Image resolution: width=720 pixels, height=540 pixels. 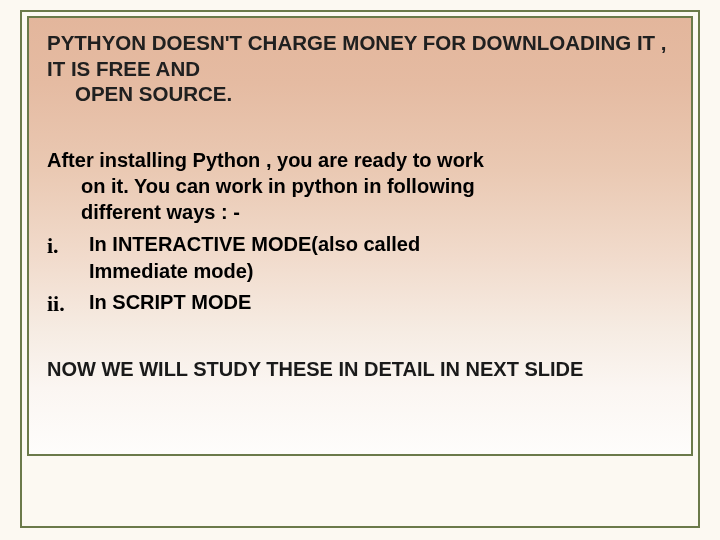 What do you see at coordinates (381, 302) in the screenshot?
I see `item2-line1: In SCRIPT MODE` at bounding box center [381, 302].